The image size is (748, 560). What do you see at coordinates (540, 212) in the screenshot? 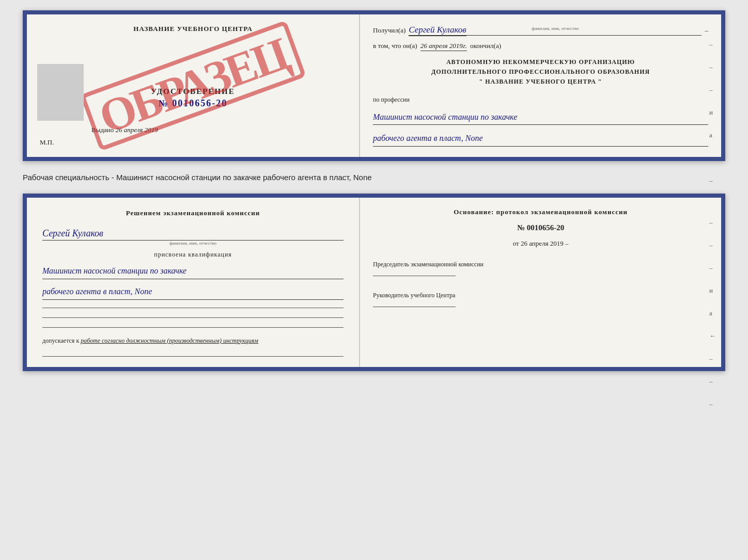
I see `osnovanie-text: Основание: протокол экзаменационной коми…` at bounding box center [540, 212].